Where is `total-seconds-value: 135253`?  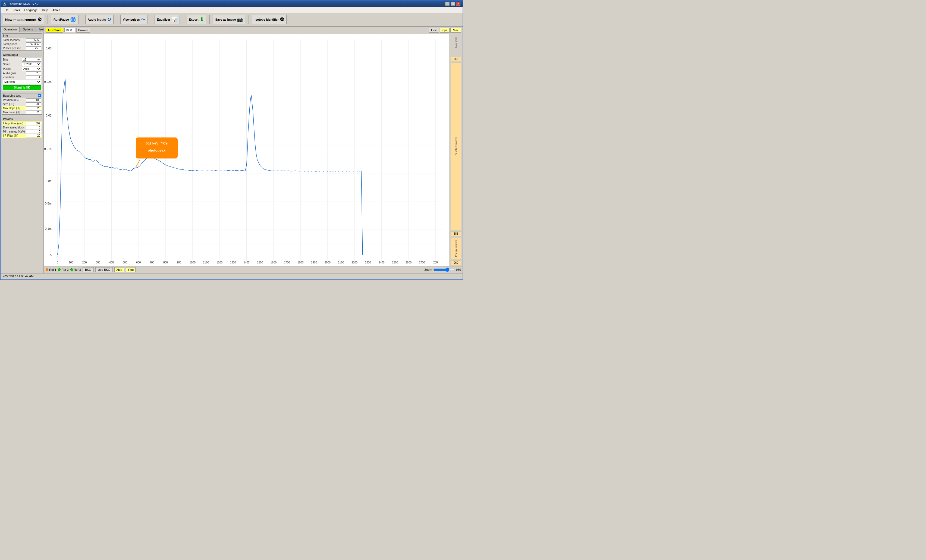 total-seconds-value: 135253 is located at coordinates (33, 40).